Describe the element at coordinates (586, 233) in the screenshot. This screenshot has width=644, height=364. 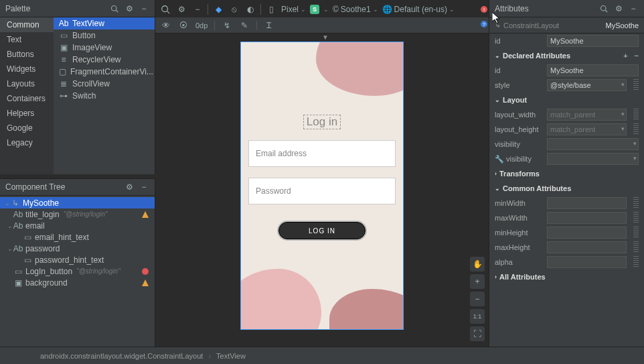
I see `attr-minheight` at that location.